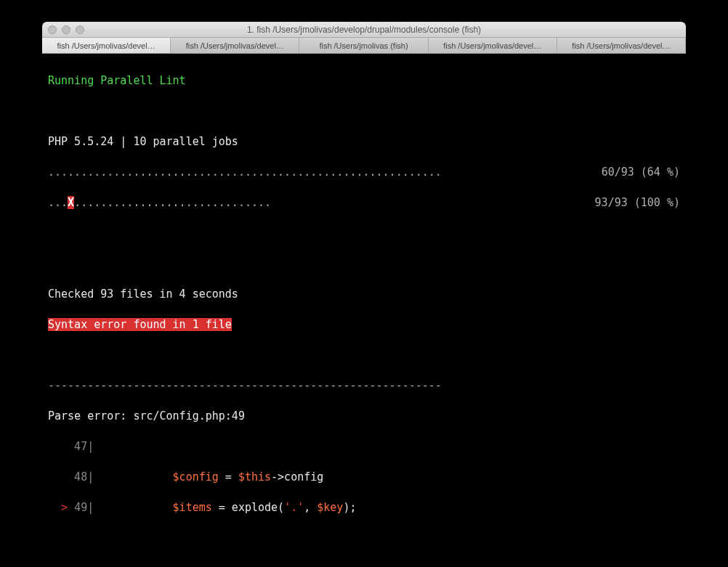  Describe the element at coordinates (139, 325) in the screenshot. I see `syntax-error-banner: Syntax error found in 1 file` at that location.